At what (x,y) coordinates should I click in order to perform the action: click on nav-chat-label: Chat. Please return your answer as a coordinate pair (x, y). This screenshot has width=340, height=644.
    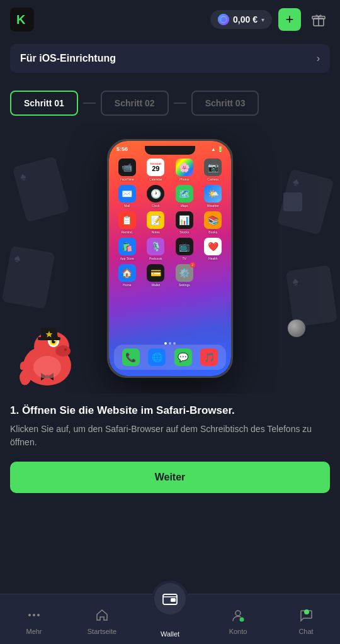
    Looking at the image, I should click on (306, 631).